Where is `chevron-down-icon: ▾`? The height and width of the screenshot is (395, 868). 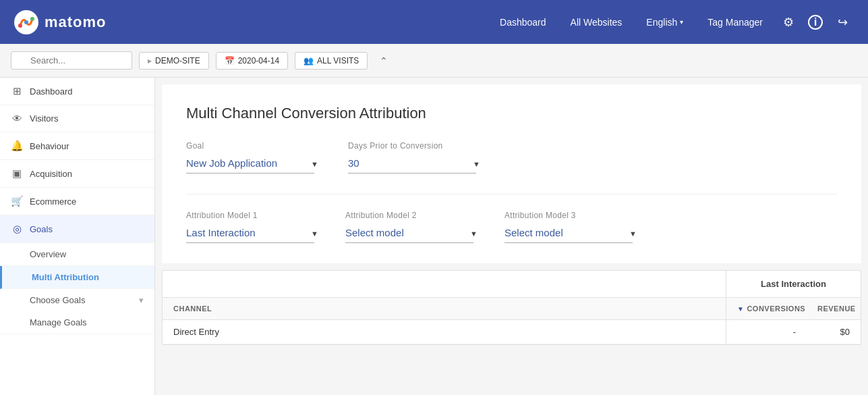 chevron-down-icon: ▾ is located at coordinates (681, 22).